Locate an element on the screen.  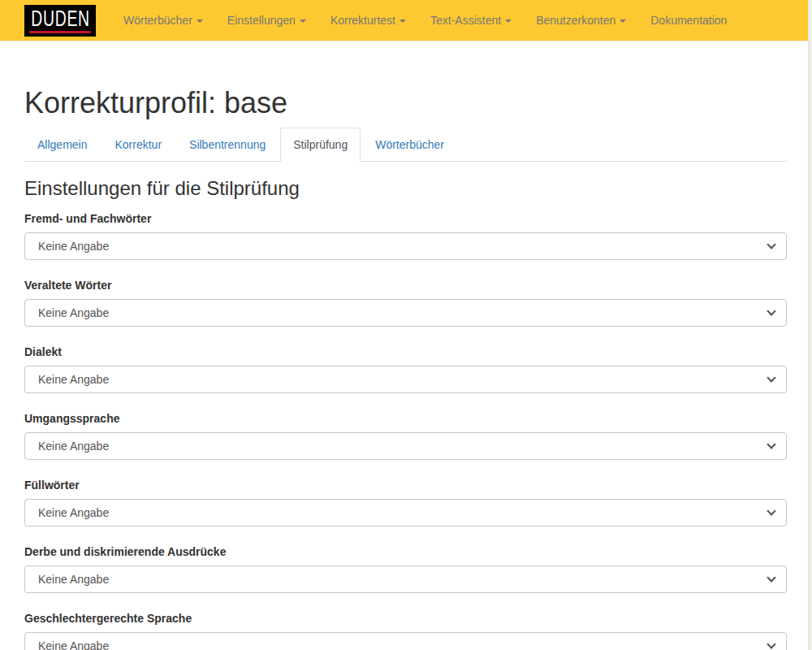
select-fremd-und-fachwoerter: Keine Angabe is located at coordinates (406, 246).